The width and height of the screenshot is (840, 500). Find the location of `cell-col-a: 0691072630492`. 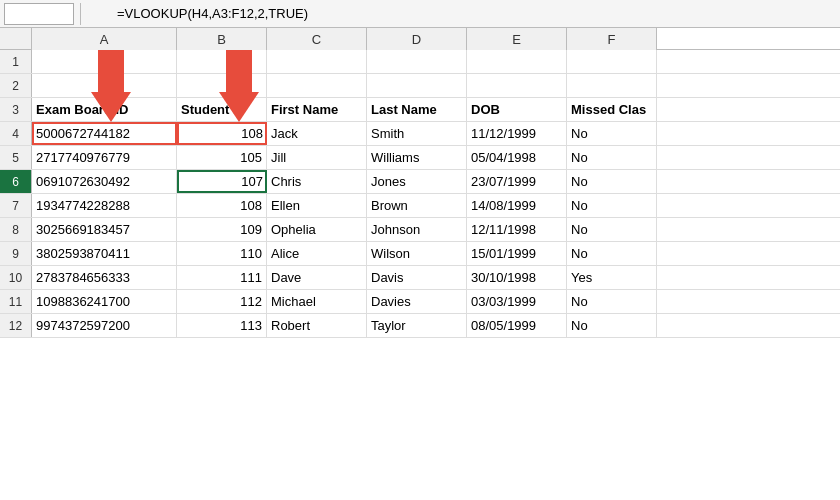

cell-col-a: 0691072630492 is located at coordinates (104, 182).